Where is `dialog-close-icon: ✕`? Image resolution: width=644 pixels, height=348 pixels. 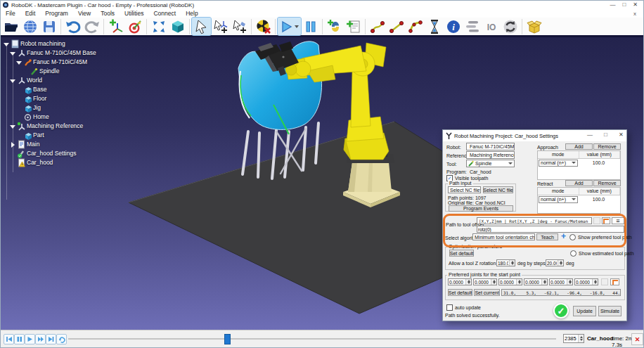 dialog-close-icon: ✕ is located at coordinates (622, 135).